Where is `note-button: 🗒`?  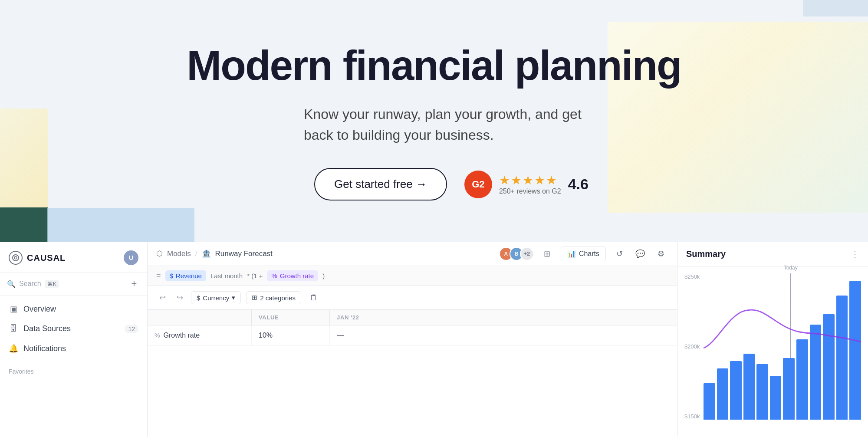 note-button: 🗒 is located at coordinates (314, 298).